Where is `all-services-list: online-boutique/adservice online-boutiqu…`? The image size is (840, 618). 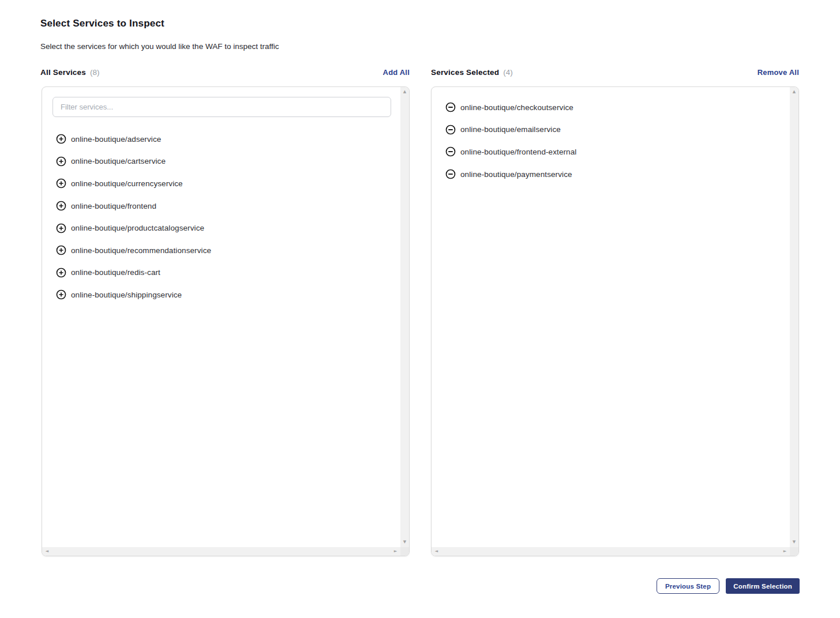
all-services-list: online-boutique/adservice online-boutiqu… is located at coordinates (222, 217).